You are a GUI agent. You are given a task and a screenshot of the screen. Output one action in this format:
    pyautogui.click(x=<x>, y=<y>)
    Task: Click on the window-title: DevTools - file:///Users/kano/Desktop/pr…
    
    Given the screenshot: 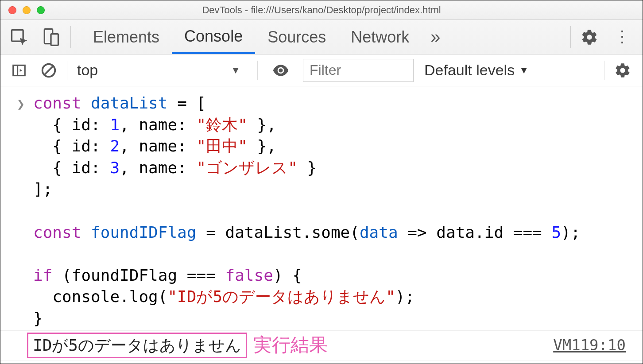 What is the action you would take?
    pyautogui.click(x=322, y=10)
    